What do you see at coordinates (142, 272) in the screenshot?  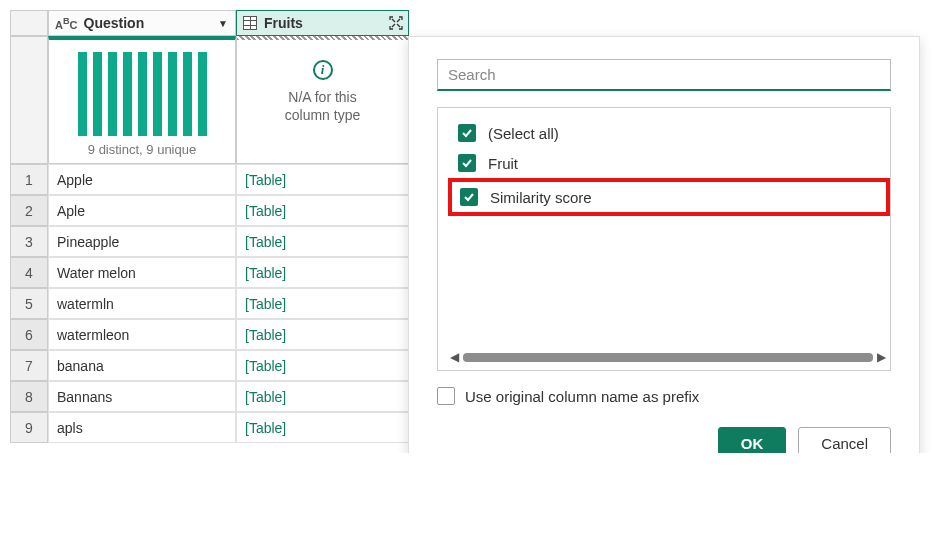 I see `cell-question: Water melon` at bounding box center [142, 272].